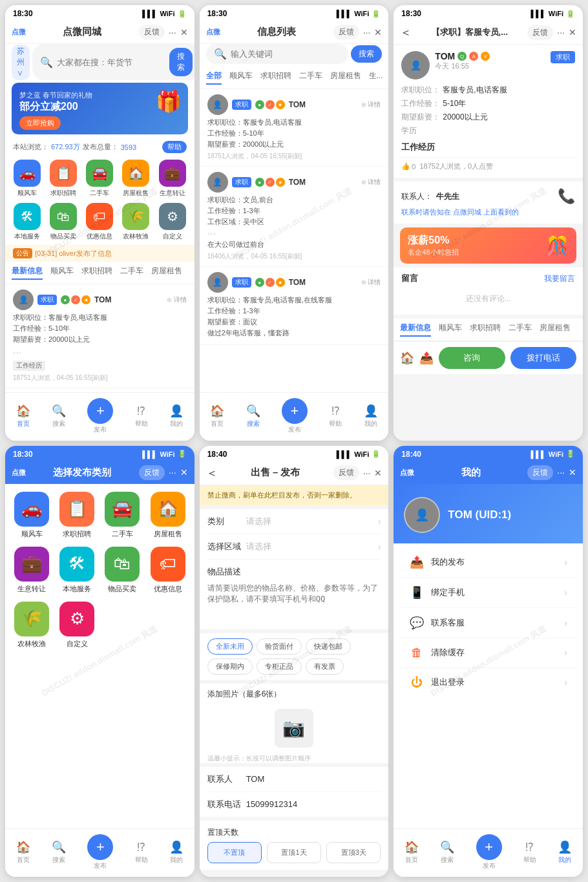 The width and height of the screenshot is (588, 882). What do you see at coordinates (173, 32) in the screenshot?
I see `more-btn-1: ···` at bounding box center [173, 32].